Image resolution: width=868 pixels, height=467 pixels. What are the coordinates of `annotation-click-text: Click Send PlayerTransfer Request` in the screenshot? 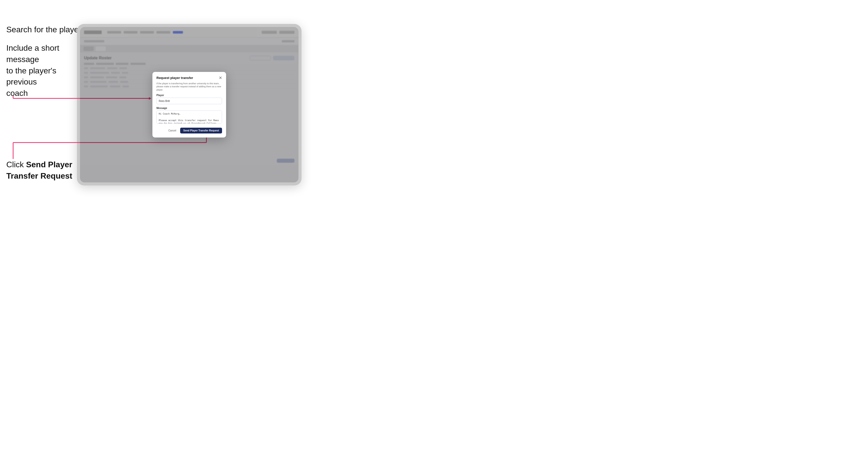 It's located at (39, 170).